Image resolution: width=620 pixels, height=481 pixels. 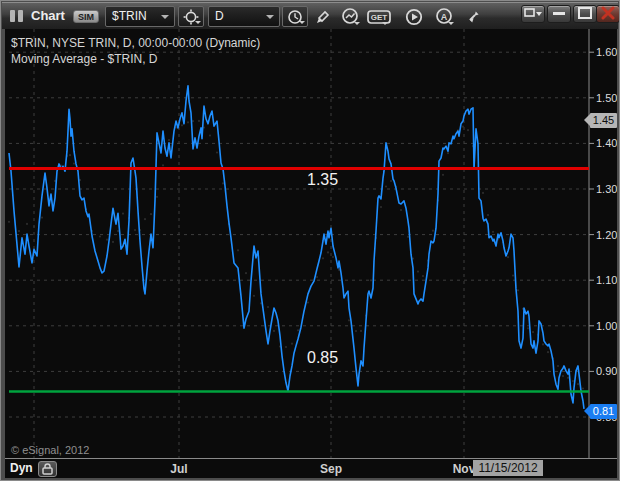 What do you see at coordinates (86, 16) in the screenshot?
I see `sim-badge: SIM` at bounding box center [86, 16].